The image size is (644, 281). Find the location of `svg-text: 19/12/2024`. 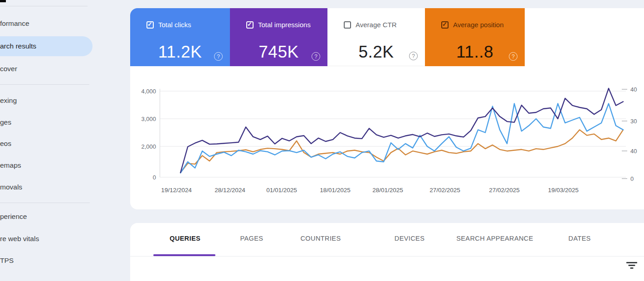

svg-text: 19/12/2024 is located at coordinates (176, 190).